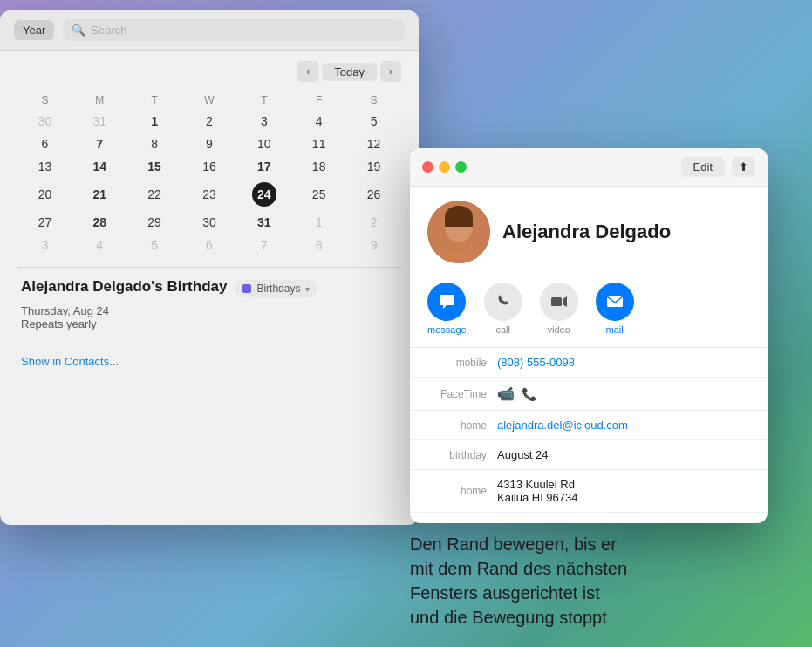  What do you see at coordinates (276, 289) in the screenshot?
I see `birthday-badge: Birthdays ▾` at bounding box center [276, 289].